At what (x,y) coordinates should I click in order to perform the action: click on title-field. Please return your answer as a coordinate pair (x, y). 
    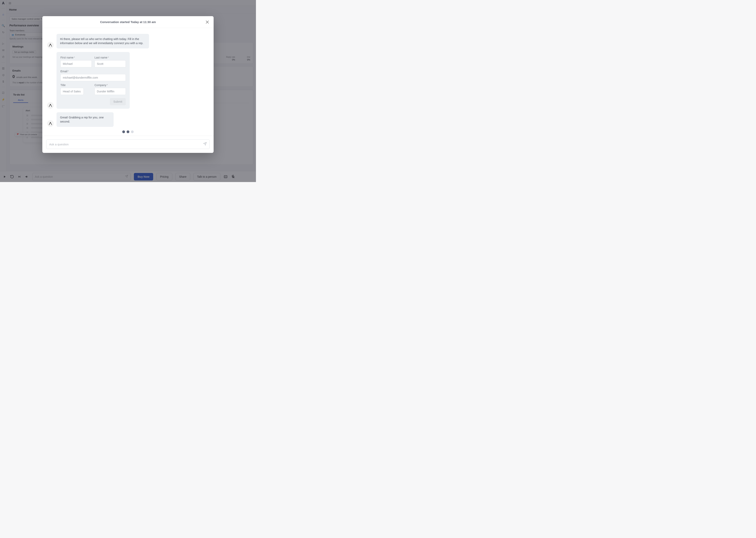
    Looking at the image, I should click on (72, 91).